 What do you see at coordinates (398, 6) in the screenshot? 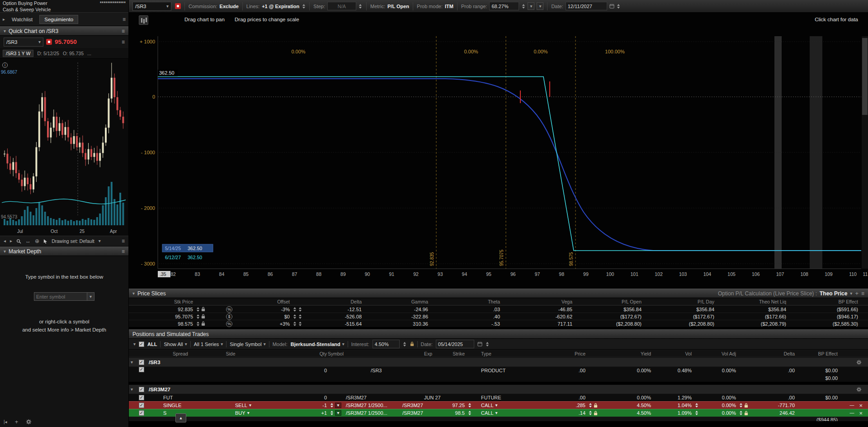
I see `metric-value: P/L Open` at bounding box center [398, 6].